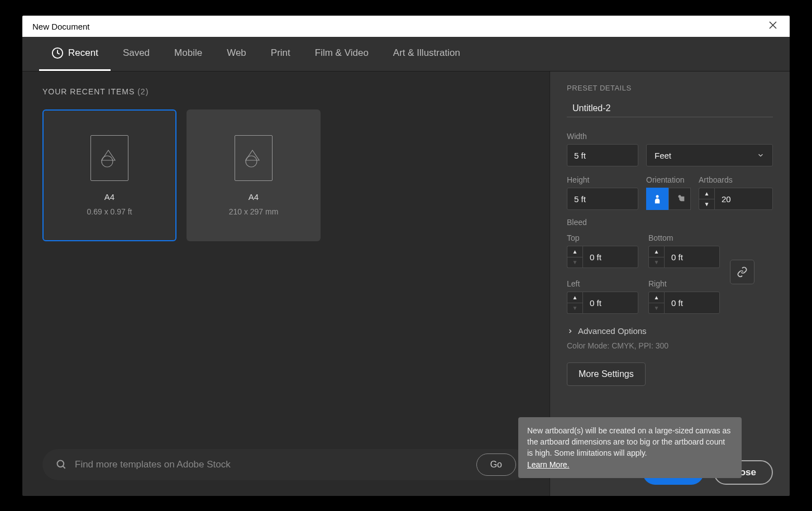 The image size is (812, 511). What do you see at coordinates (406, 26) in the screenshot?
I see `titlebar: New Document` at bounding box center [406, 26].